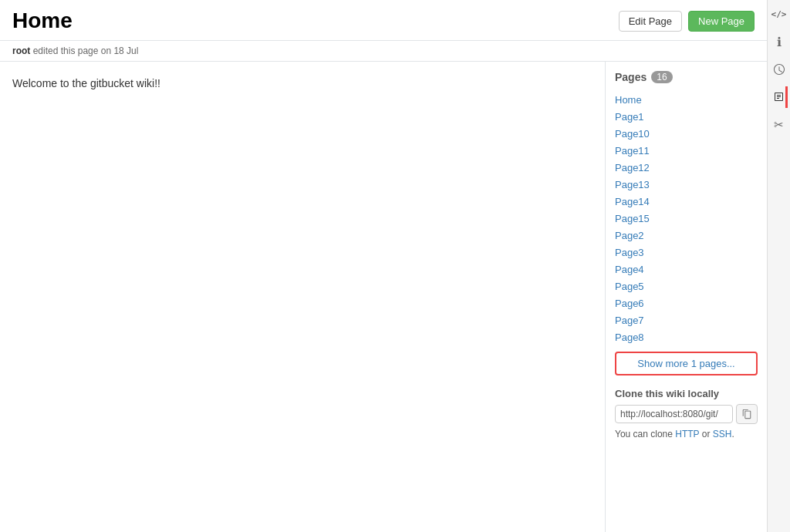  Describe the element at coordinates (73, 51) in the screenshot. I see `subtitle-action: edited this page on` at that location.